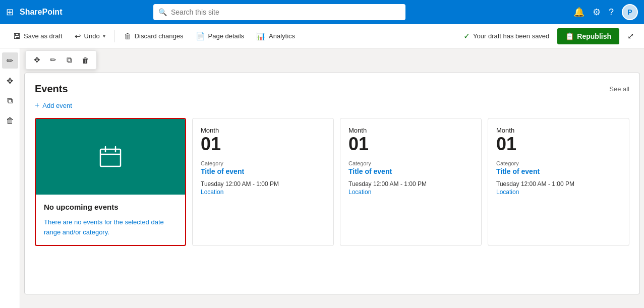  Describe the element at coordinates (104, 36) in the screenshot. I see `undo-dropdown-arrow: ▾` at that location.